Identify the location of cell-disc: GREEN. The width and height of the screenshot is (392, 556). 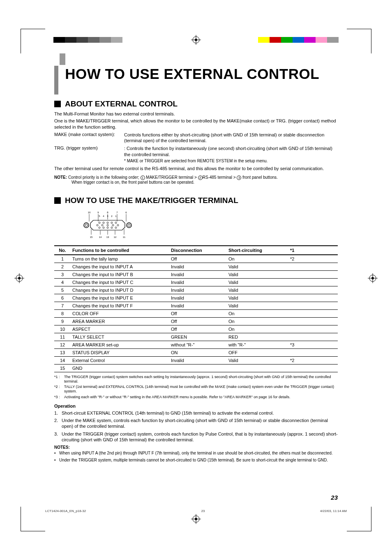
(198, 337).